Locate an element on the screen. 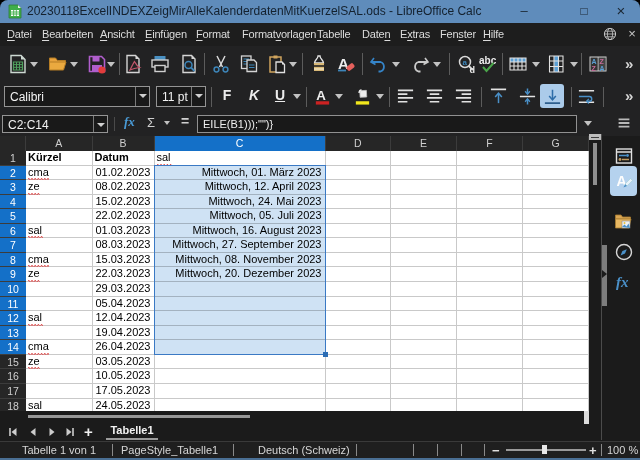 The width and height of the screenshot is (640, 460). highlight-color-dropdown-icon is located at coordinates (380, 96).